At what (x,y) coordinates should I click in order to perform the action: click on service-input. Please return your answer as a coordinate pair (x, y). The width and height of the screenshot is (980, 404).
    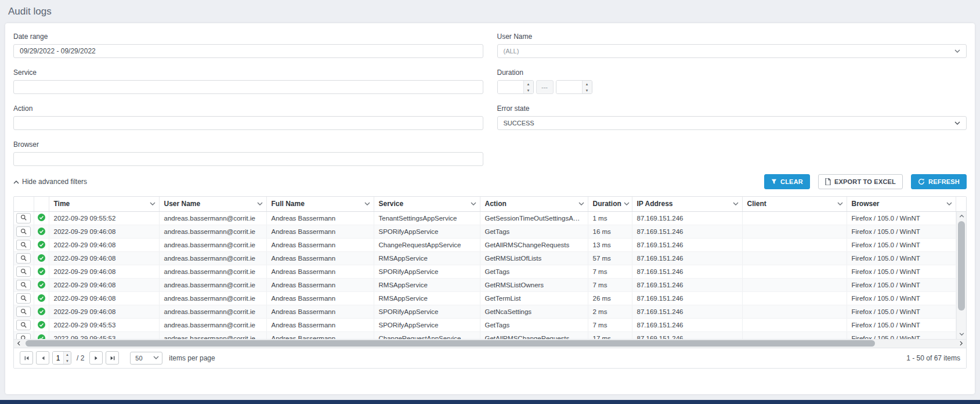
    Looking at the image, I should click on (248, 87).